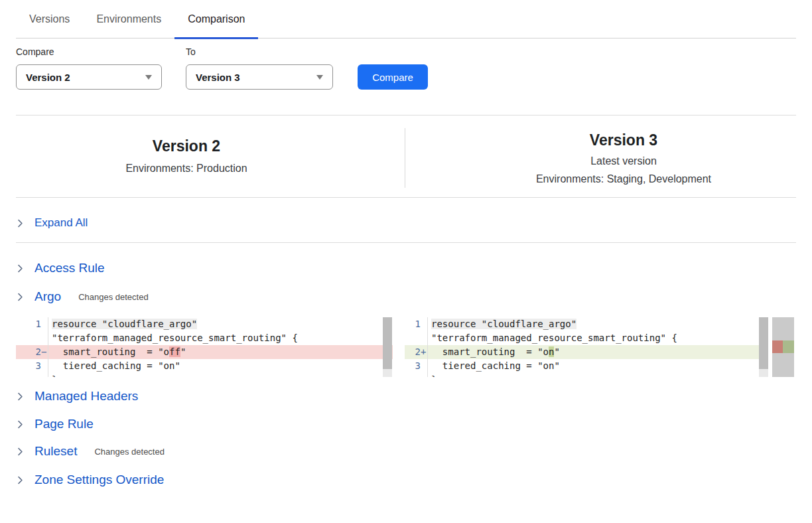  Describe the element at coordinates (598, 352) in the screenshot. I see `diff-code: smart_routing = "on"` at that location.